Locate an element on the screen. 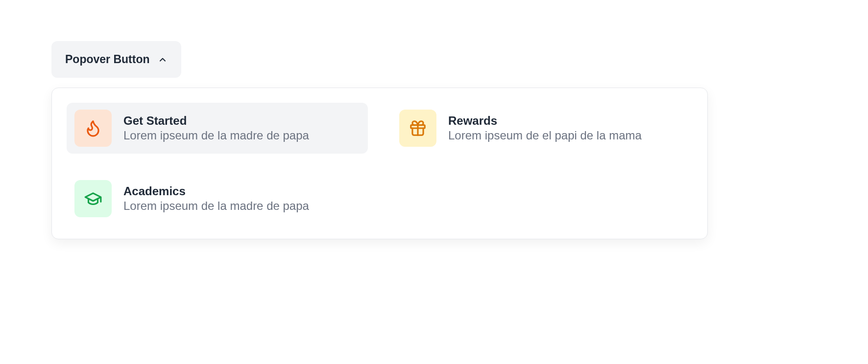  menu-item-academics: Academics Lorem ipseum de la madre de pa… is located at coordinates (217, 199).